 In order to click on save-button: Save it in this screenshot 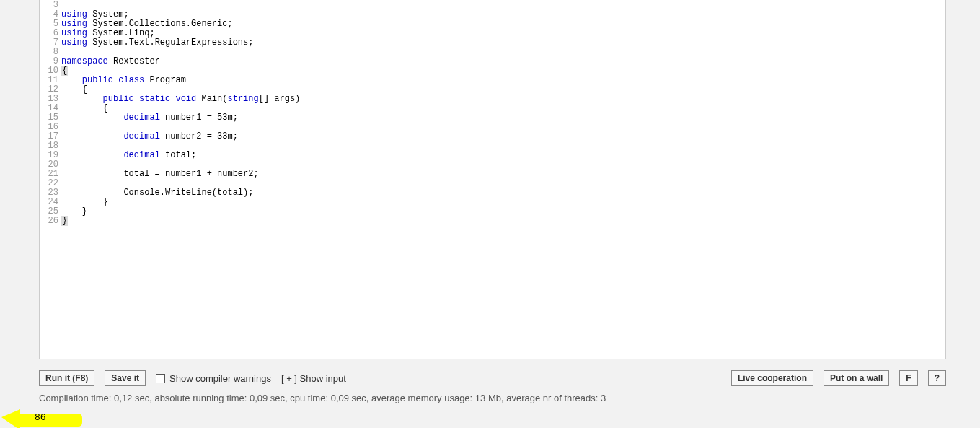, I will do `click(125, 378)`.